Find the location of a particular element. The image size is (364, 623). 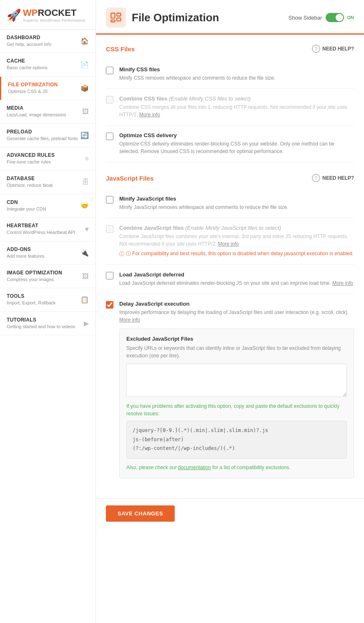

combine-css-checkbox is located at coordinates (110, 100).